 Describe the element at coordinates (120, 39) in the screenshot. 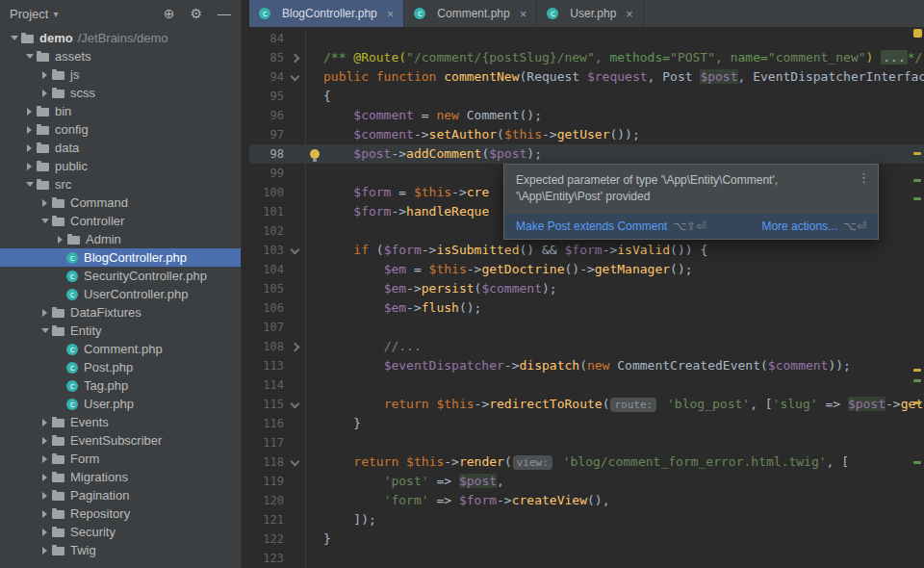

I see `tree-item-demo: demo /JetBrains/demo` at that location.